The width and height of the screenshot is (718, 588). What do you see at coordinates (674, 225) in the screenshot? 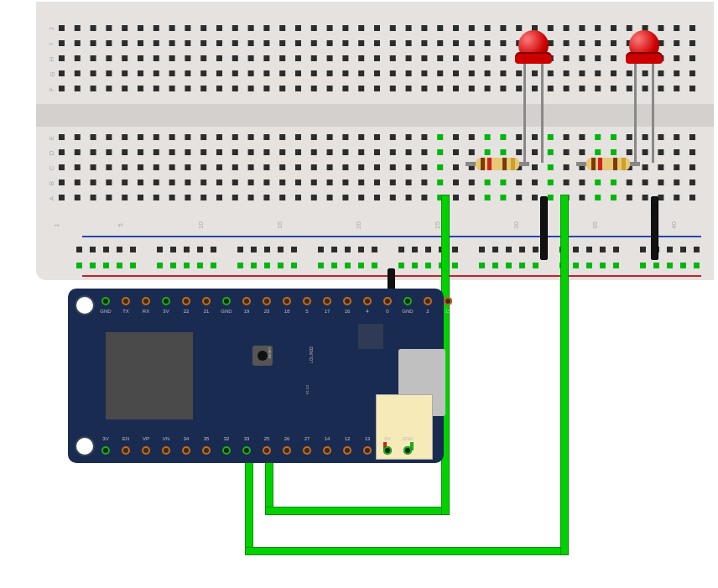
I see `col-label-40: 40` at bounding box center [674, 225].